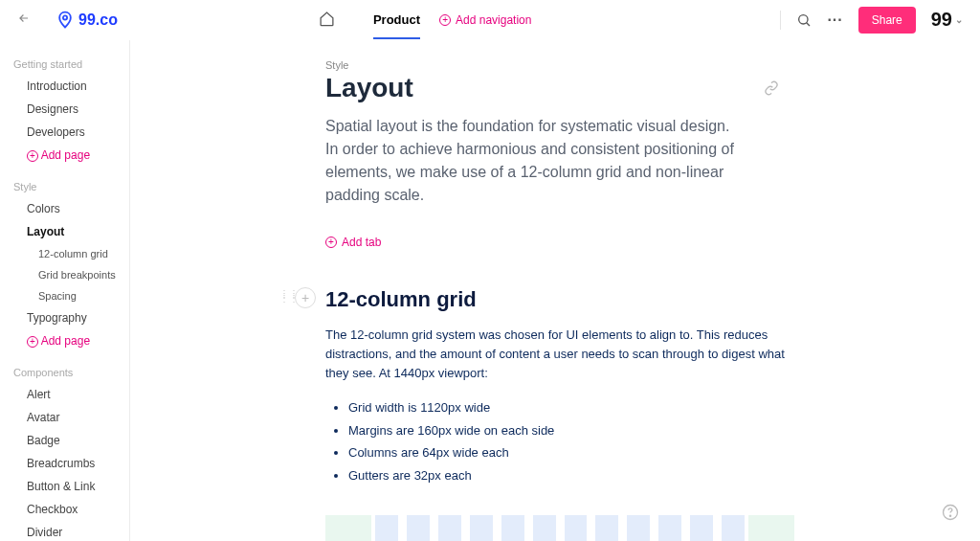 This screenshot has height=541, width=980. I want to click on back-button, so click(27, 19).